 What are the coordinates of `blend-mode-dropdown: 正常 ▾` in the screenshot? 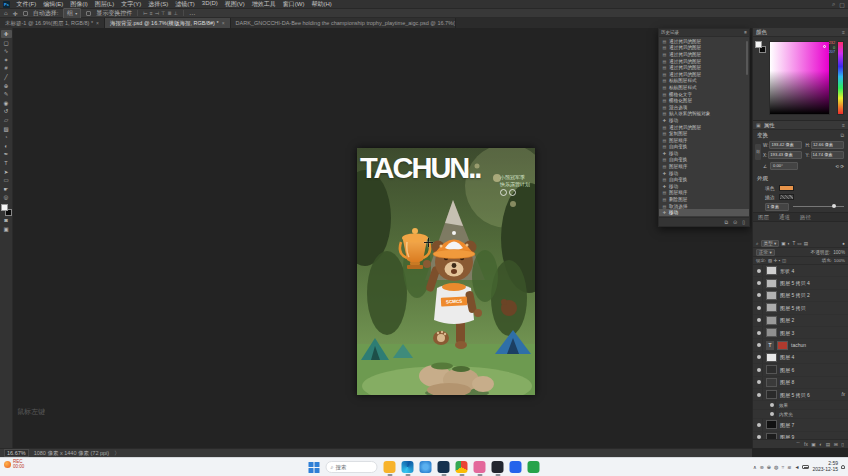 It's located at (766, 252).